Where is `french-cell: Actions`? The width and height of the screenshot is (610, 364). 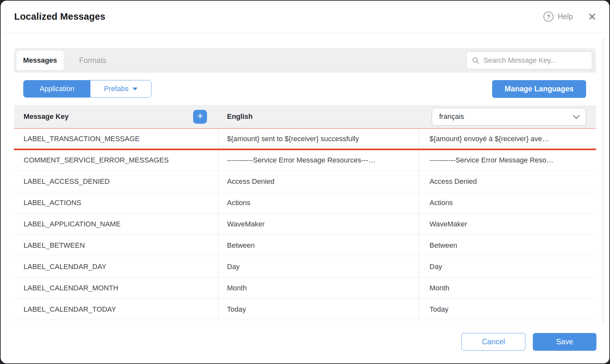 french-cell: Actions is located at coordinates (508, 203).